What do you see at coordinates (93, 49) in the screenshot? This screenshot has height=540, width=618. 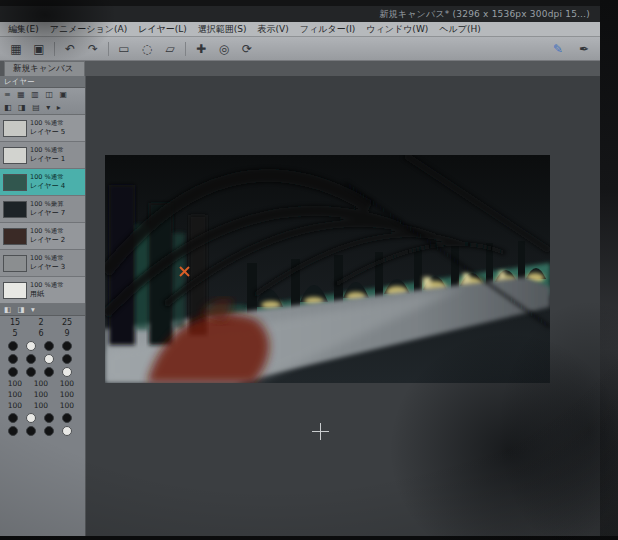 I see `redo-icon: ↷` at bounding box center [93, 49].